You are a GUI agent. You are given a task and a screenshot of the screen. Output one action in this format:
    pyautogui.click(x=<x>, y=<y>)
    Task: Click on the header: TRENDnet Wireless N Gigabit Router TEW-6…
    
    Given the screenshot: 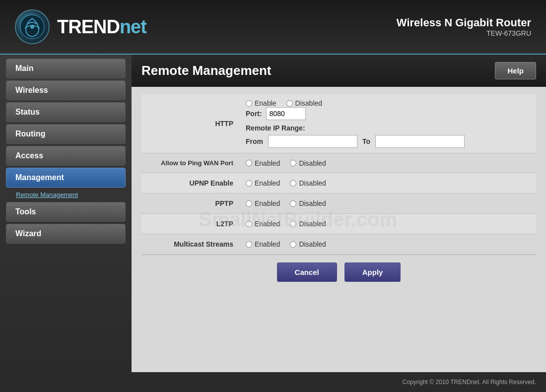 What is the action you would take?
    pyautogui.click(x=273, y=27)
    